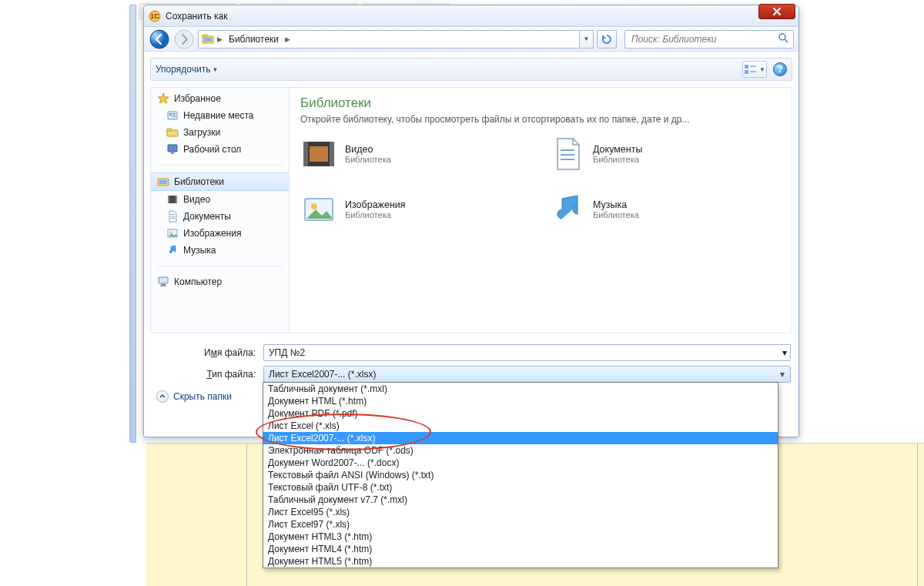 The width and height of the screenshot is (924, 586). I want to click on filetype-option: Текстовый файл ANSI (Windows) (*.txt), so click(521, 475).